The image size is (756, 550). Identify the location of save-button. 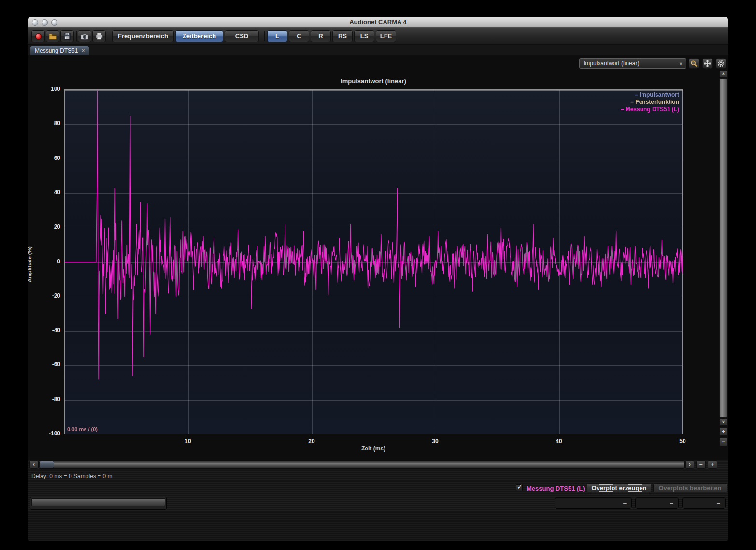
(67, 36).